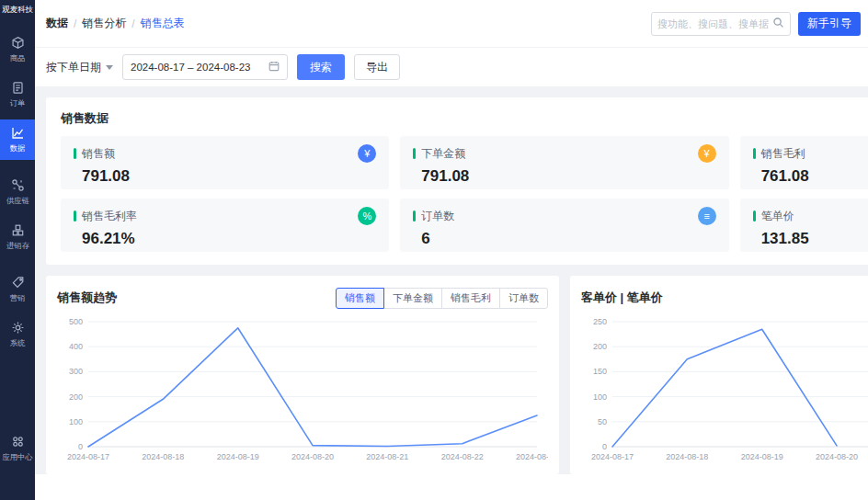 Image resolution: width=868 pixels, height=500 pixels. Describe the element at coordinates (17, 250) in the screenshot. I see `sidebar: 观麦科技 商品 订单 数据 供应链` at that location.